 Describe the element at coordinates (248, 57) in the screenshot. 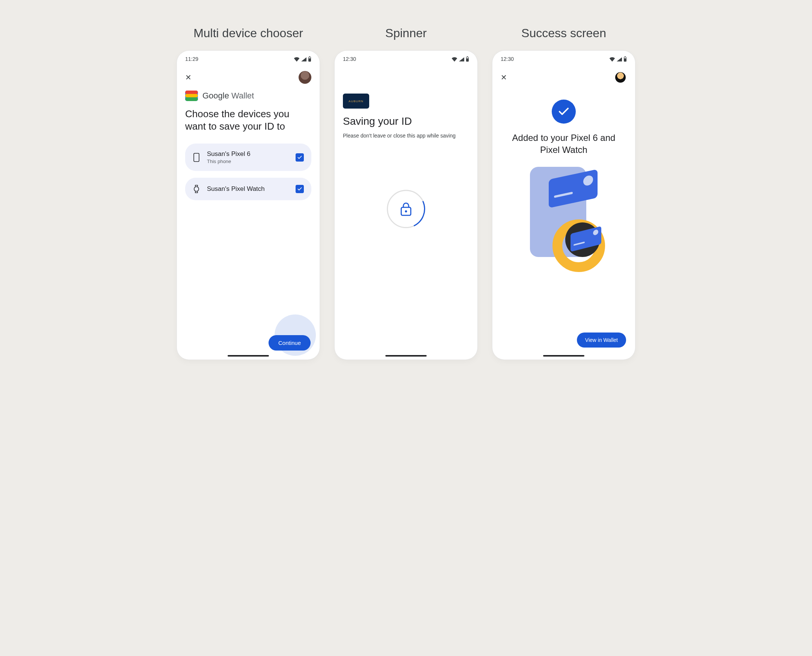

I see `status-bar: 11:29` at that location.